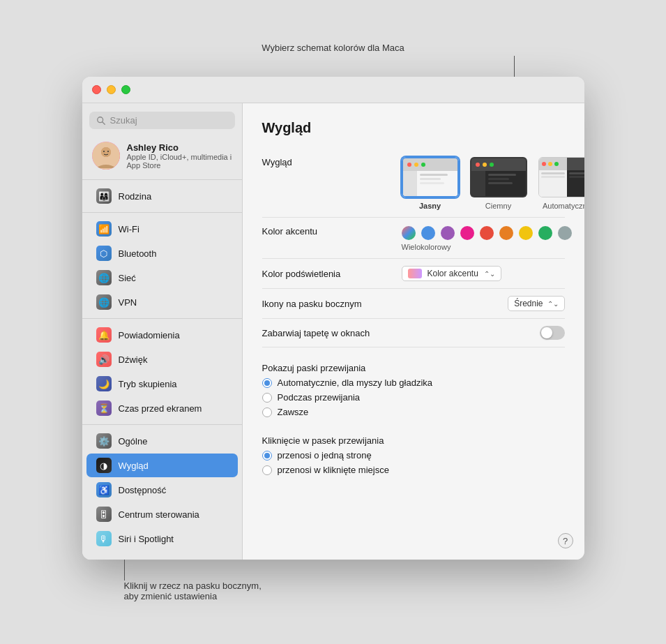 The height and width of the screenshot is (644, 666). I want to click on sidebar-item-tryb: 🌙Tryb skupienia, so click(162, 384).